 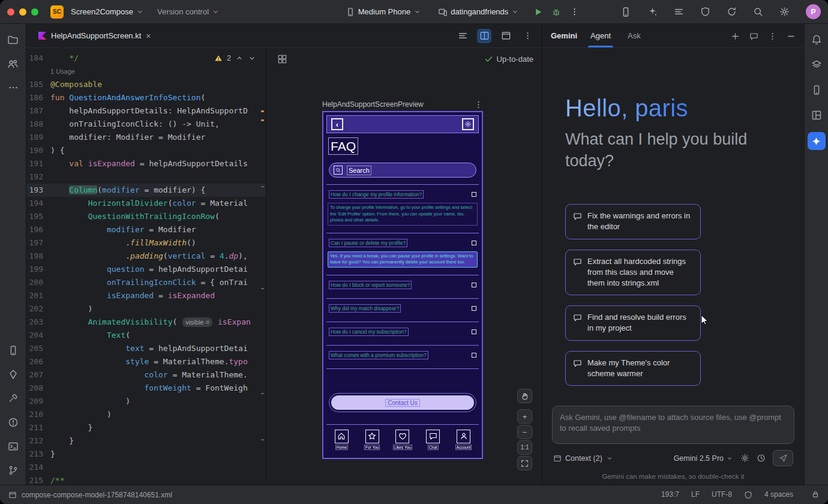 What do you see at coordinates (146, 269) in the screenshot?
I see `code-line: 199 question = helpAndSupportDetai` at bounding box center [146, 269].